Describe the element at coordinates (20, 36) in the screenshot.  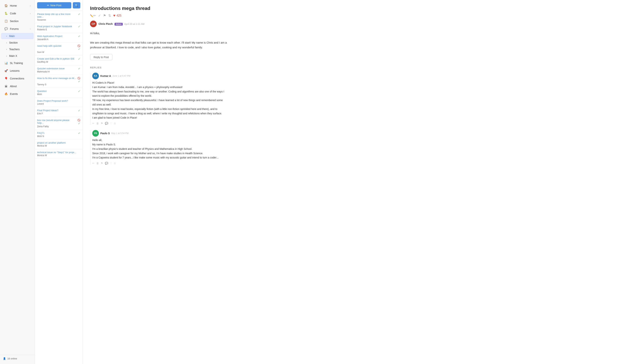
I see `sidebar-item-label: Main` at that location.